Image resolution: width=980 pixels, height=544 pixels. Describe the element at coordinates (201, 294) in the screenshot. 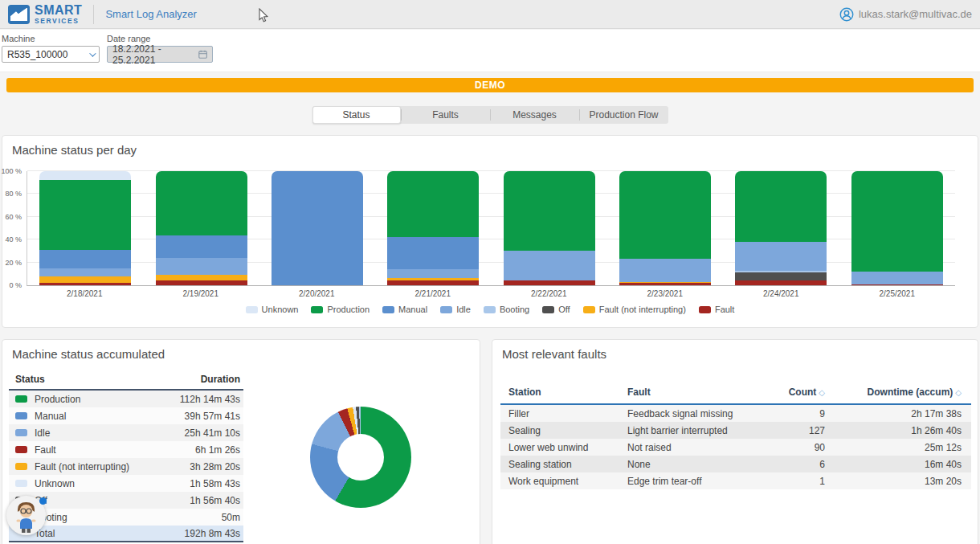

I see `x-axis-label: 2/19/2021` at that location.